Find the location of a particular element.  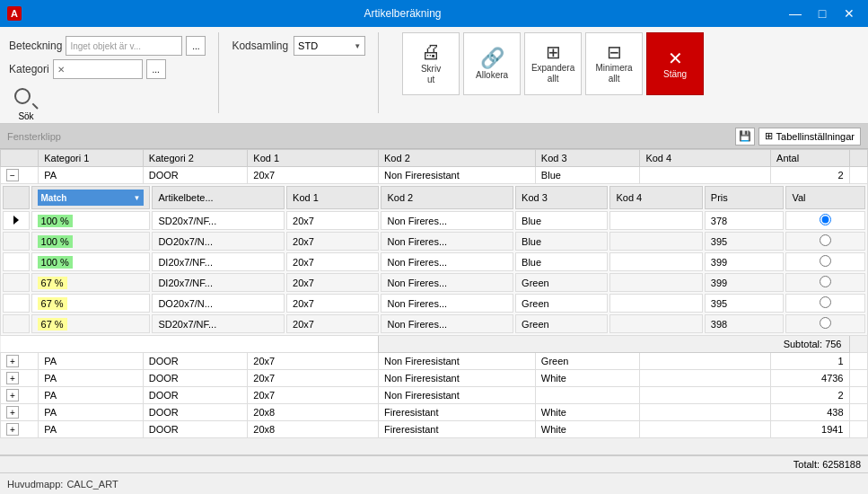

minimize-button: — is located at coordinates (795, 13).